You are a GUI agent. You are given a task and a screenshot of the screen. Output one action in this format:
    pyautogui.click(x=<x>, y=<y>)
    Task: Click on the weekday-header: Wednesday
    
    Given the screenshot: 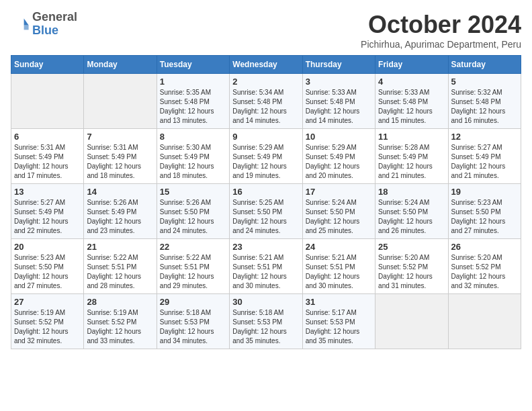 What is the action you would take?
    pyautogui.click(x=266, y=64)
    